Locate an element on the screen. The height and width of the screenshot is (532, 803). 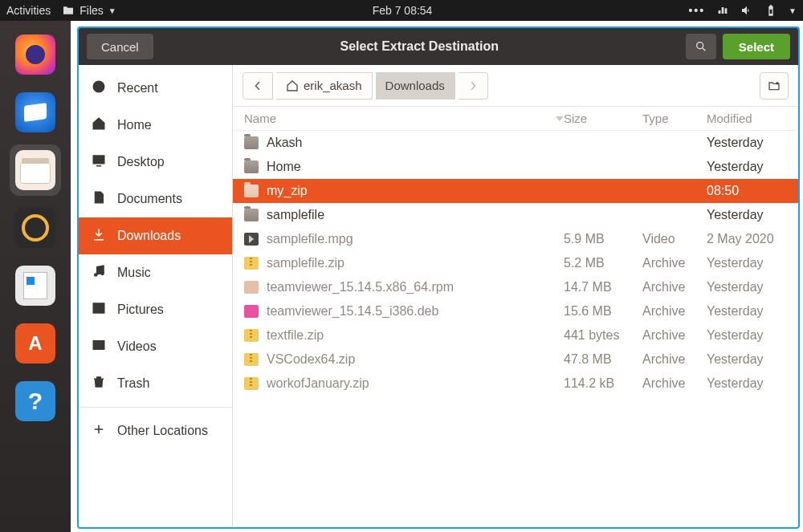
file-name: Home is located at coordinates (284, 167).